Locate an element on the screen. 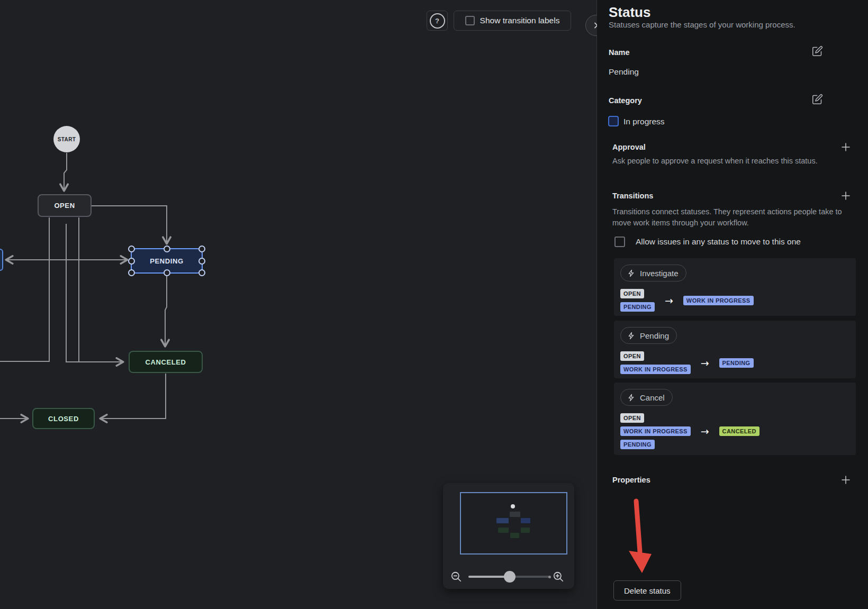 This screenshot has width=868, height=609. transitions-label: Transitions is located at coordinates (633, 196).